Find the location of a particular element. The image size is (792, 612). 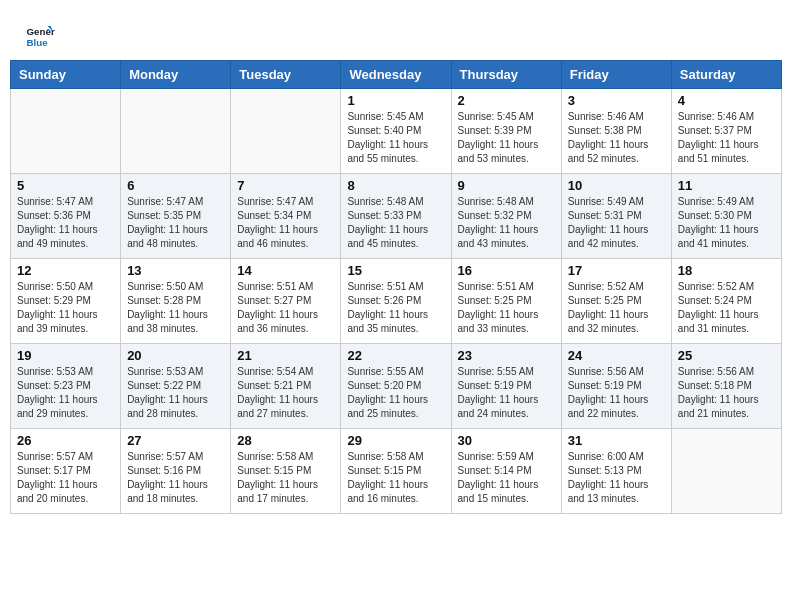

day-info: Sunrise: 5:53 AM Sunset: 5:23 PM Dayligh… is located at coordinates (66, 393).